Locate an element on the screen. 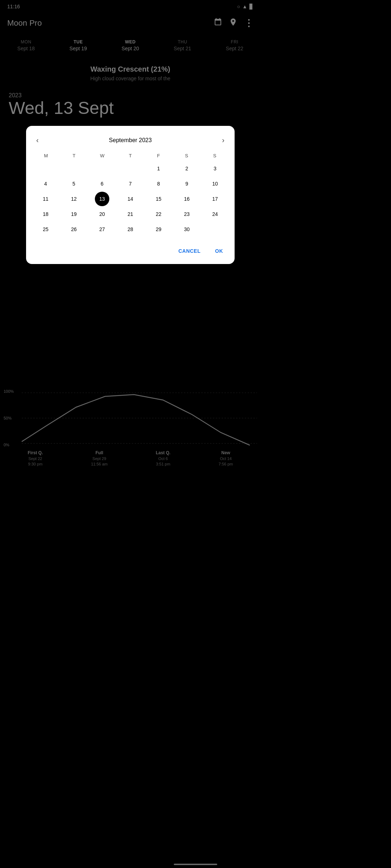 Image resolution: width=391 pixels, height=868 pixels. cancel-button: CANCEL is located at coordinates (190, 251).